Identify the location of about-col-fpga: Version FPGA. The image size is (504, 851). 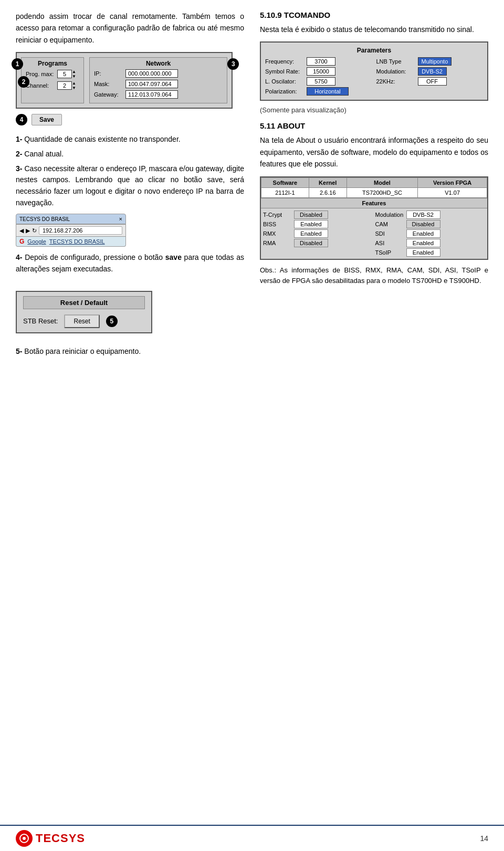
(453, 183).